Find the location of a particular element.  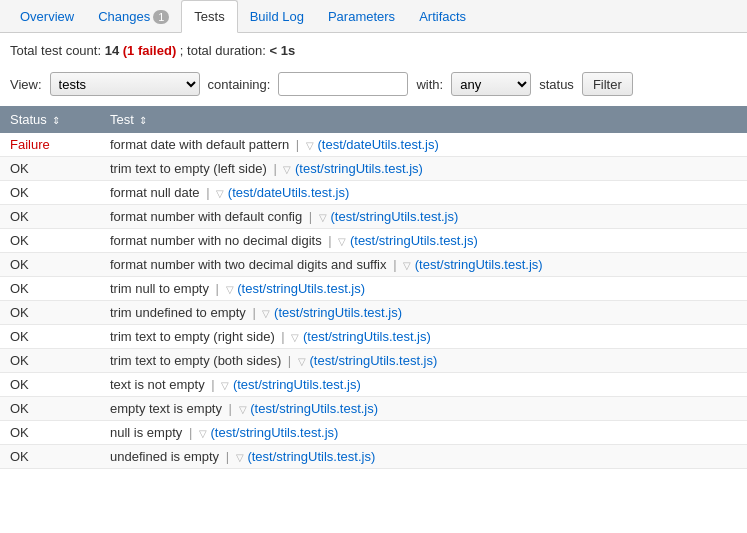

table-row: OK trim text to empty (right side) | ▽ (… is located at coordinates (374, 337).